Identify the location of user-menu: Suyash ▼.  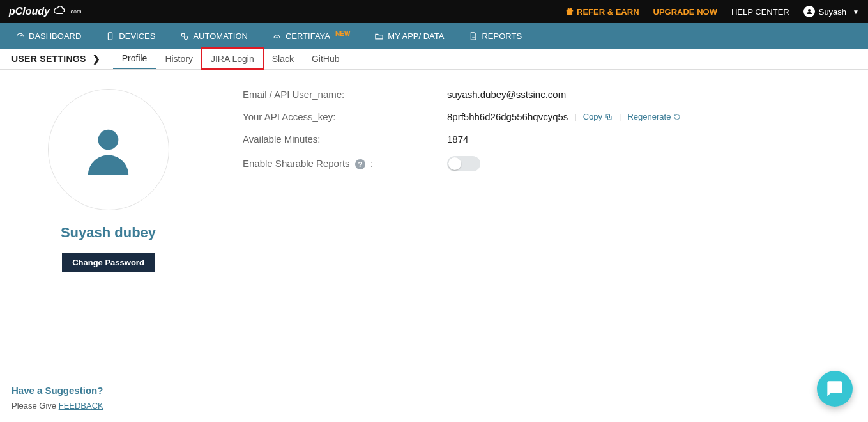
(832, 12).